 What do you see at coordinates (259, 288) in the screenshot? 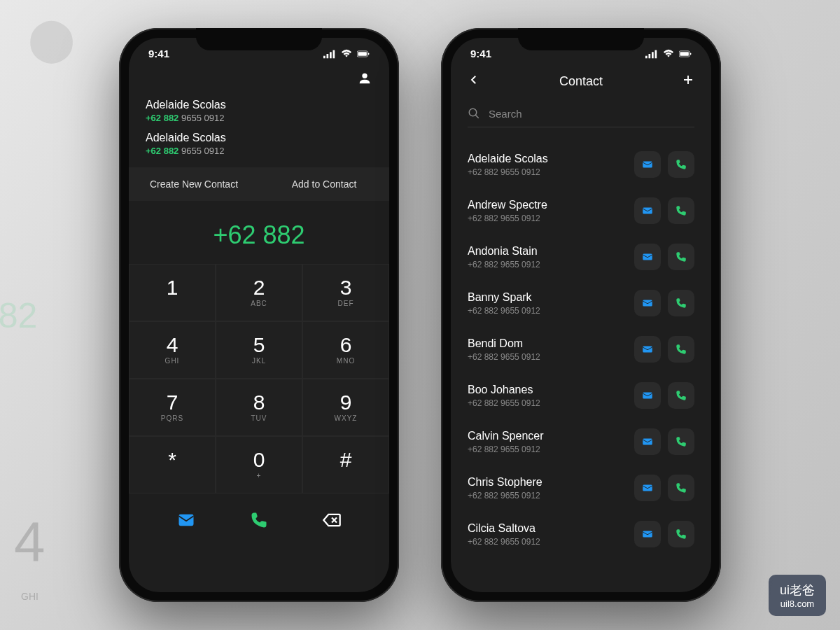
I see `key-digit: 2` at bounding box center [259, 288].